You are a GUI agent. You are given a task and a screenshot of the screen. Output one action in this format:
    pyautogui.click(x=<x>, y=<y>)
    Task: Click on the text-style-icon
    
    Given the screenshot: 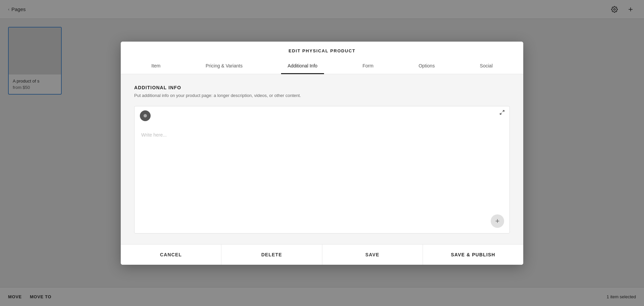 What is the action you would take?
    pyautogui.click(x=145, y=116)
    